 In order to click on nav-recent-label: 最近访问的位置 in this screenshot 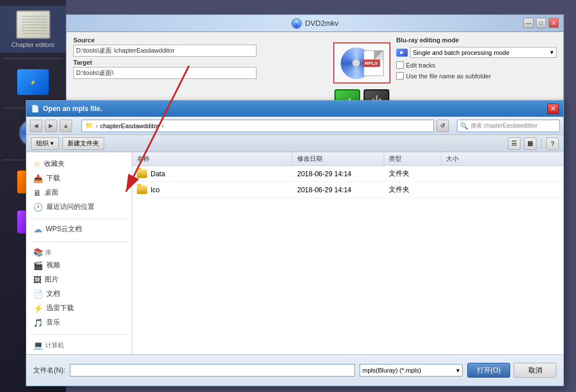, I will do `click(70, 207)`.